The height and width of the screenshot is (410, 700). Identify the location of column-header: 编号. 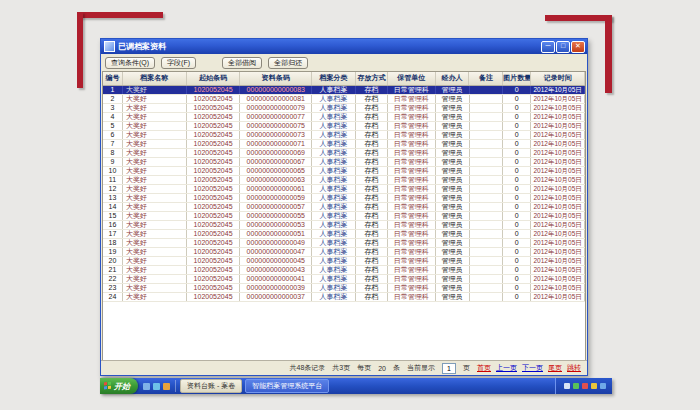
(113, 78).